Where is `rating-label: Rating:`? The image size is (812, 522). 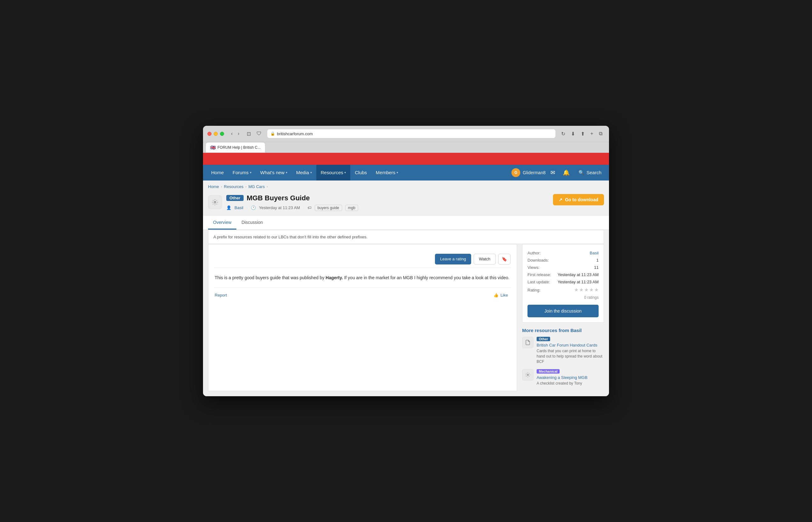
rating-label: Rating: is located at coordinates (534, 290).